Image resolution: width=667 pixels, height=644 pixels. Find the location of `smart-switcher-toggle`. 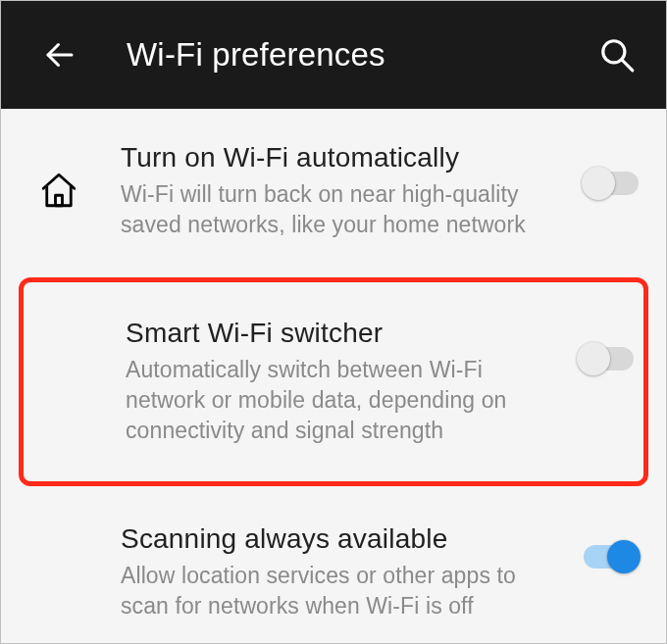

smart-switcher-toggle is located at coordinates (606, 359).